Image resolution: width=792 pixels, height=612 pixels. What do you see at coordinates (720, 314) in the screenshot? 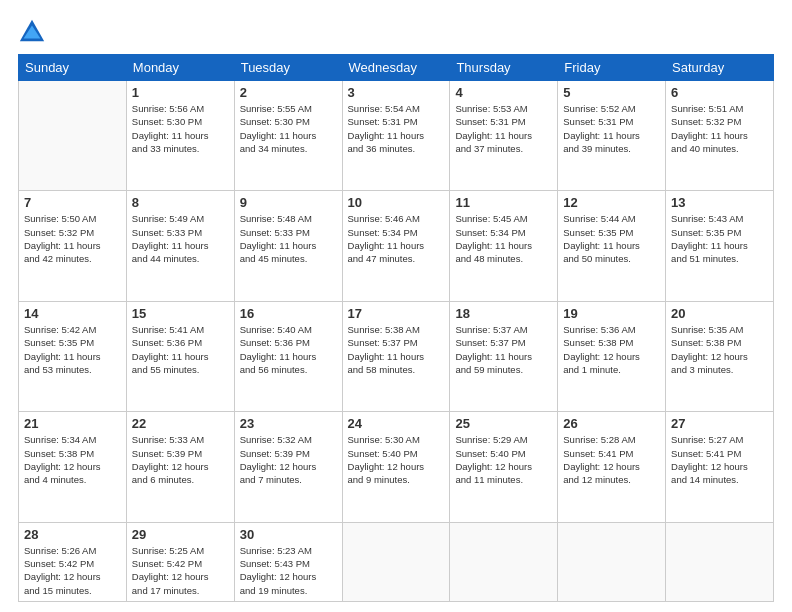
I see `day-number: 20` at bounding box center [720, 314].